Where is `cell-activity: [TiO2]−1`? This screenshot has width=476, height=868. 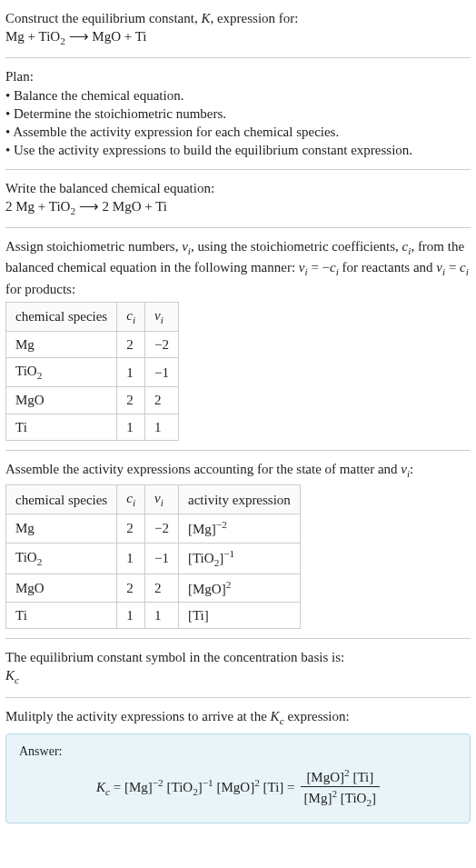
cell-activity: [TiO2]−1 is located at coordinates (239, 558).